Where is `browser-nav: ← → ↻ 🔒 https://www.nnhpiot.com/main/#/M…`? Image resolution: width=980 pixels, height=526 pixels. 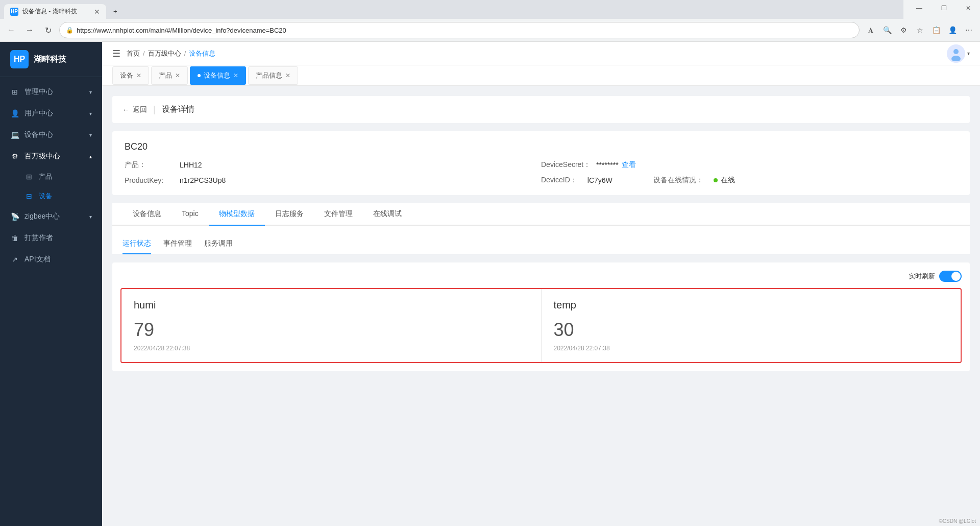
browser-nav: ← → ↻ 🔒 https://www.nnhpiot.com/main/#/M… is located at coordinates (490, 30).